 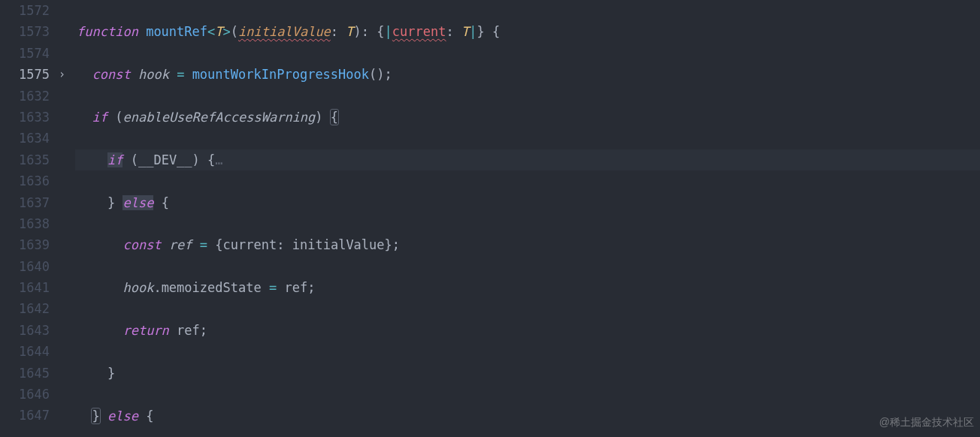 I want to click on line-number: 1632, so click(x=35, y=96).